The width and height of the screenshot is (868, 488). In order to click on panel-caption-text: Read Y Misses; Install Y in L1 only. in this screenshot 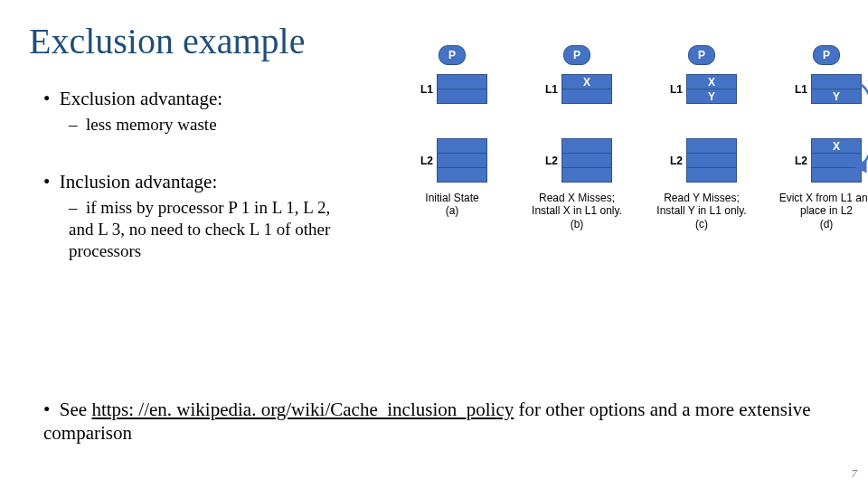, I will do `click(702, 204)`.